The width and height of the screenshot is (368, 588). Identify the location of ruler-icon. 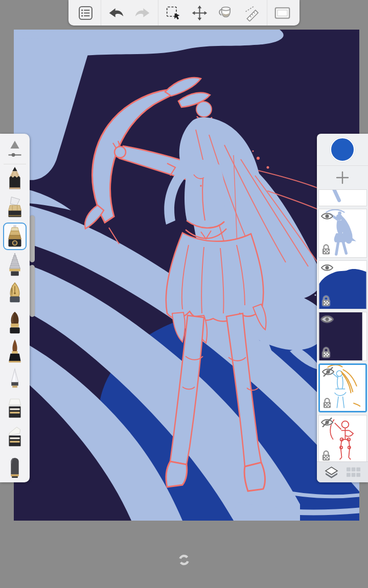
(251, 13).